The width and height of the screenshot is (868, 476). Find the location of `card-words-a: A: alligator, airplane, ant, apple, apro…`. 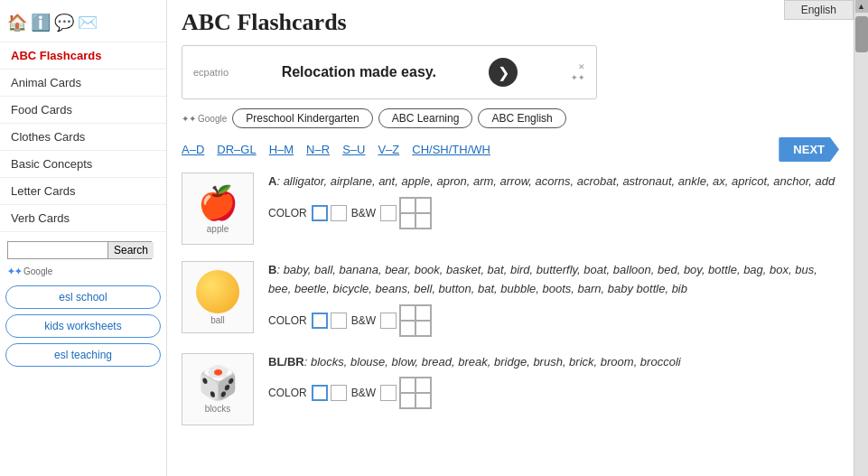

card-words-a: A: alligator, airplane, ant, apple, apro… is located at coordinates (554, 182).